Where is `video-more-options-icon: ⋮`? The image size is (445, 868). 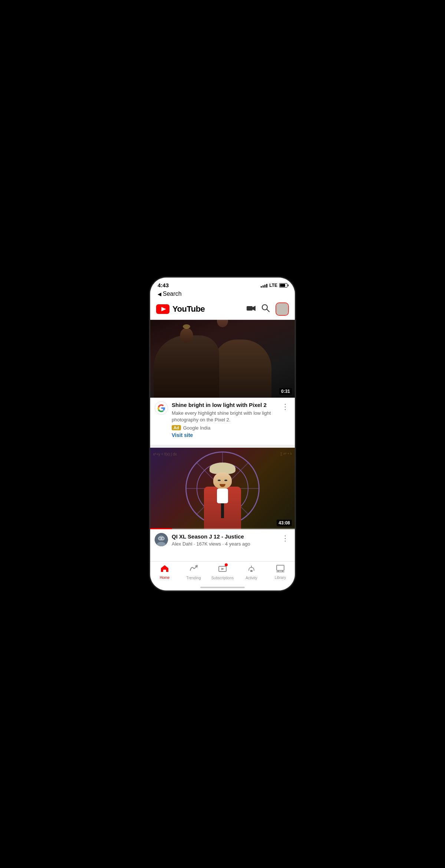
video-more-options-icon: ⋮ is located at coordinates (285, 538).